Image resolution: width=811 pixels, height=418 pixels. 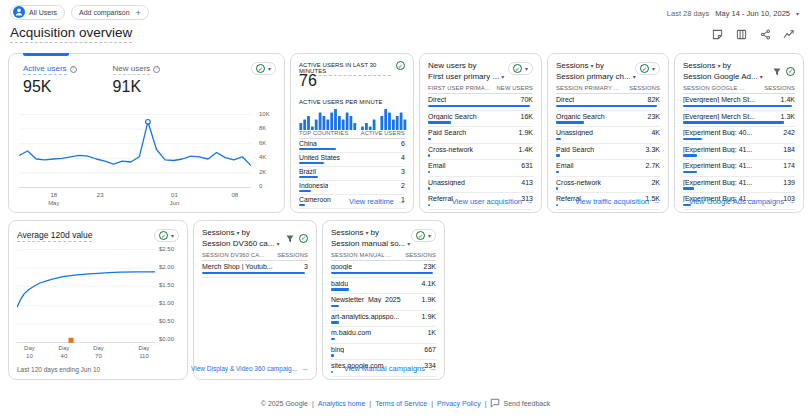 I want to click on dimension-picker: Session DV360 ca... ▾, so click(x=246, y=244).